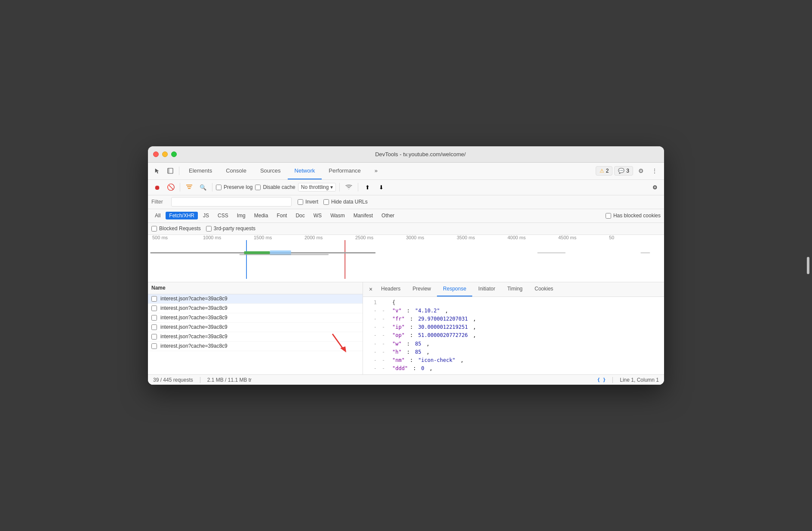  What do you see at coordinates (317, 187) in the screenshot?
I see `throttle-select: No throttling ▾` at bounding box center [317, 187].